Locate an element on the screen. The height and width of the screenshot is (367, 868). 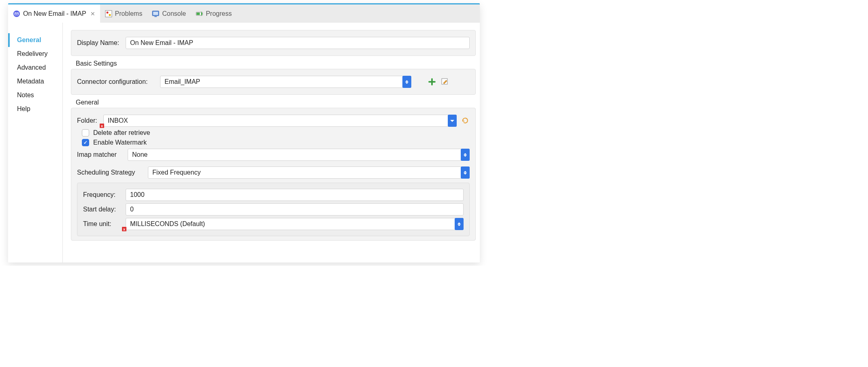
sidebar: General Redelivery Advanced Metadata Not… is located at coordinates (36, 143).